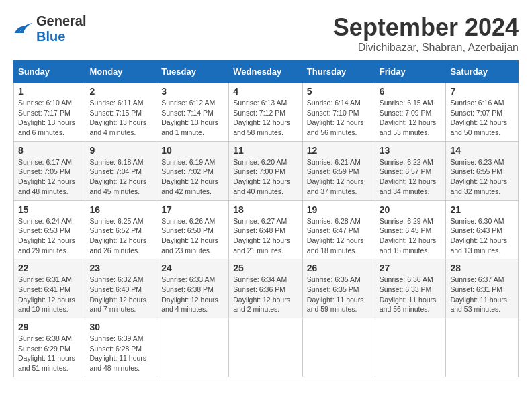 The image size is (532, 411). Describe the element at coordinates (121, 289) in the screenshot. I see `calendar-day-cell: 23Sunrise: 6:32 AMSunset: 6:40 PMDayligh…` at that location.